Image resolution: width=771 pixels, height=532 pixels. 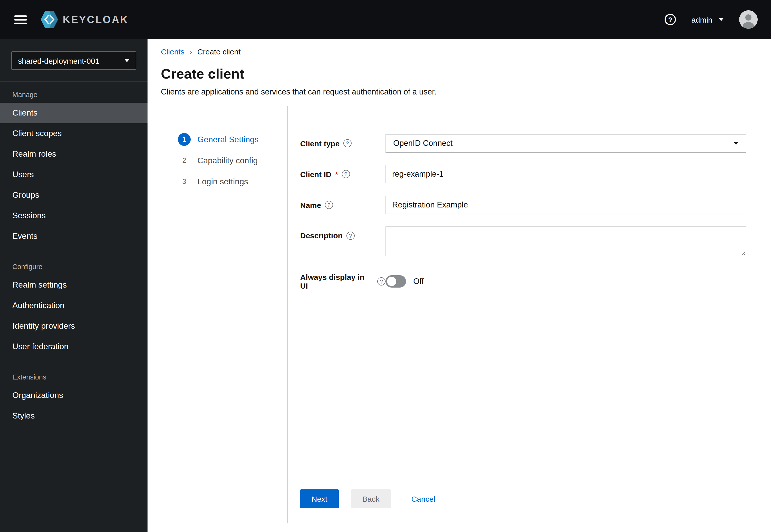 What do you see at coordinates (386, 19) in the screenshot?
I see `top-bar: KEYCLOAK ? admin` at bounding box center [386, 19].